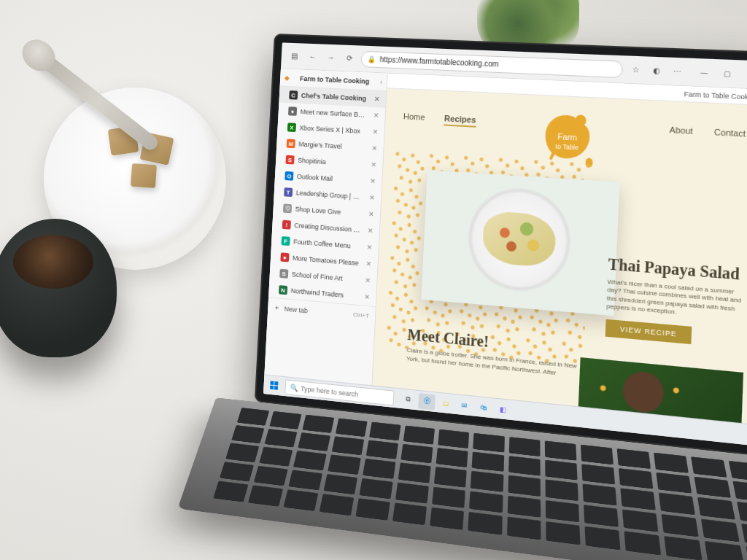 The height and width of the screenshot is (560, 747). Describe the element at coordinates (382, 82) in the screenshot. I see `collapse-tabs-button: ‹` at that location.